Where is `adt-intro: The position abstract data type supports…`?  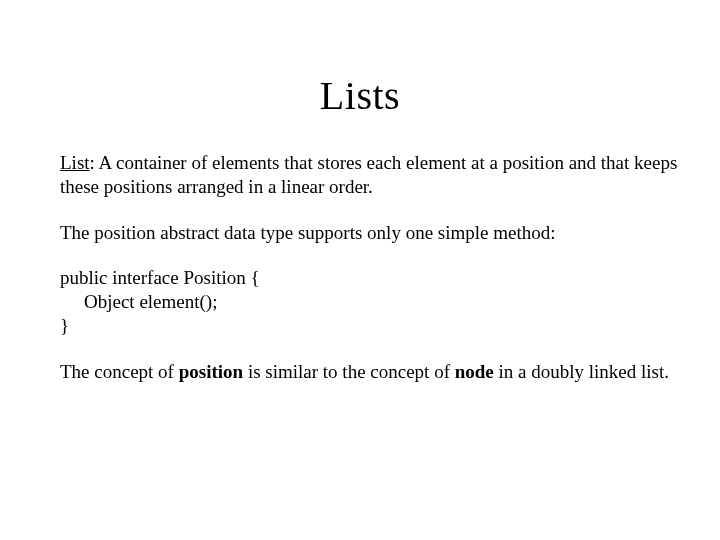 adt-intro: The position abstract data type supports… is located at coordinates (370, 233).